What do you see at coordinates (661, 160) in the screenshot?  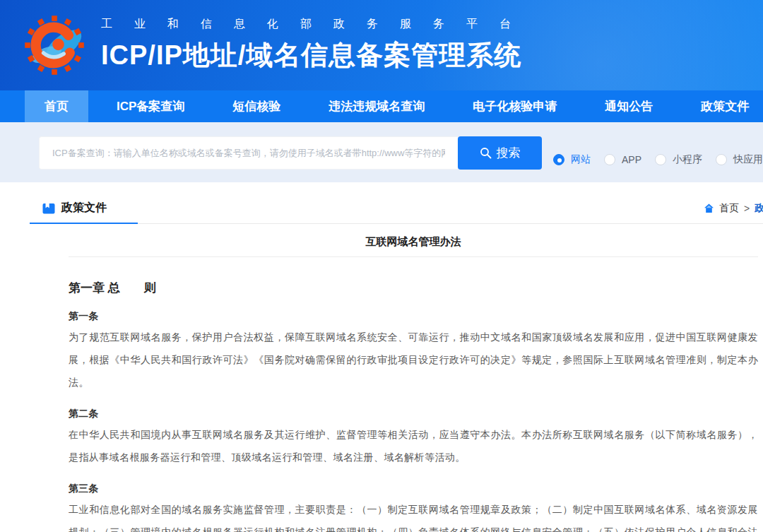 I see `radio-miniprogram-circle-icon` at bounding box center [661, 160].